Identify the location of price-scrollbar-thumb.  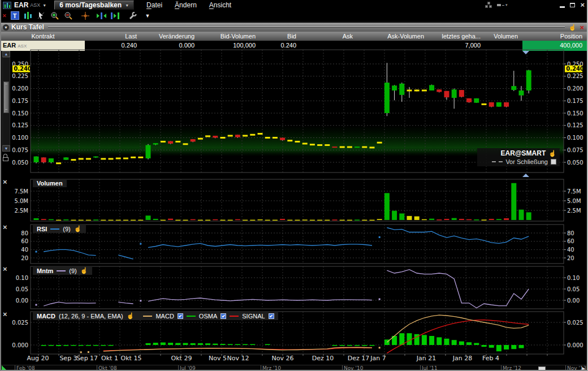
(6, 97).